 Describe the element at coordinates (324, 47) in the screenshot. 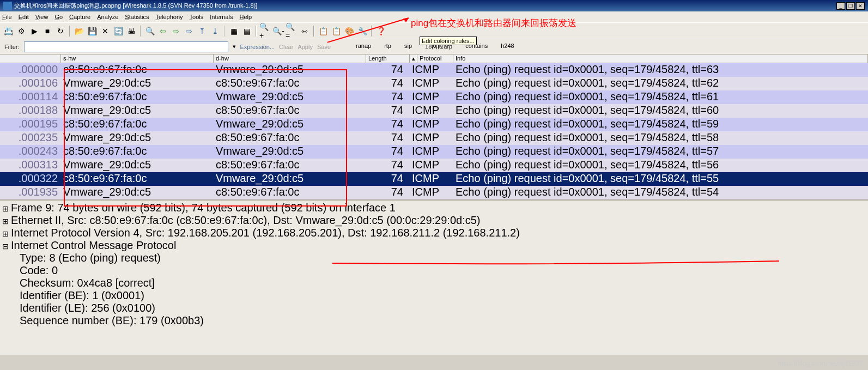

I see `save-link: Save` at that location.